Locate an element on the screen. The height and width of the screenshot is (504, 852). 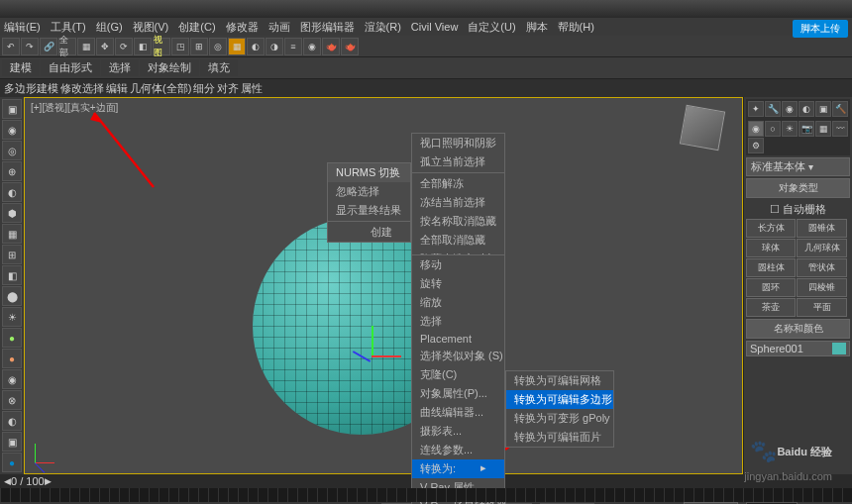
create-tab-icon: ✦ is located at coordinates (756, 109).